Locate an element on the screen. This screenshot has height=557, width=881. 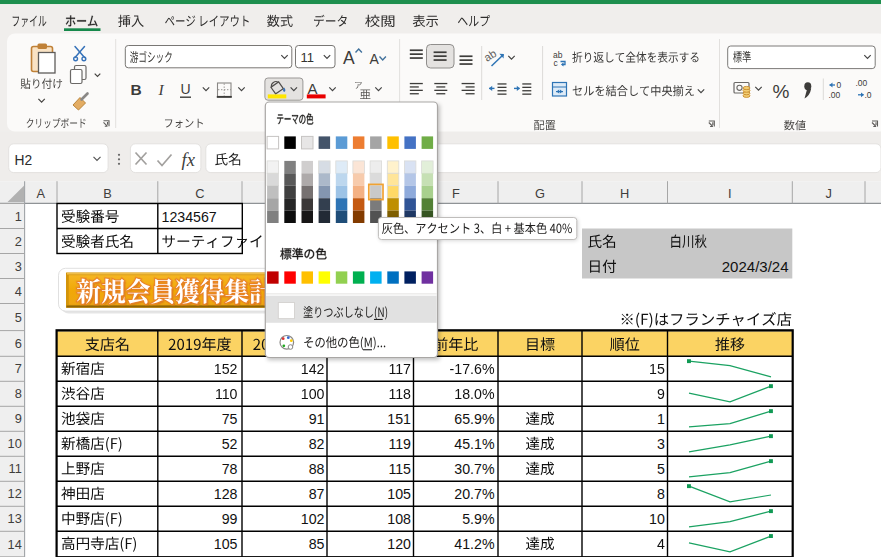
svg-text: G is located at coordinates (540, 194).